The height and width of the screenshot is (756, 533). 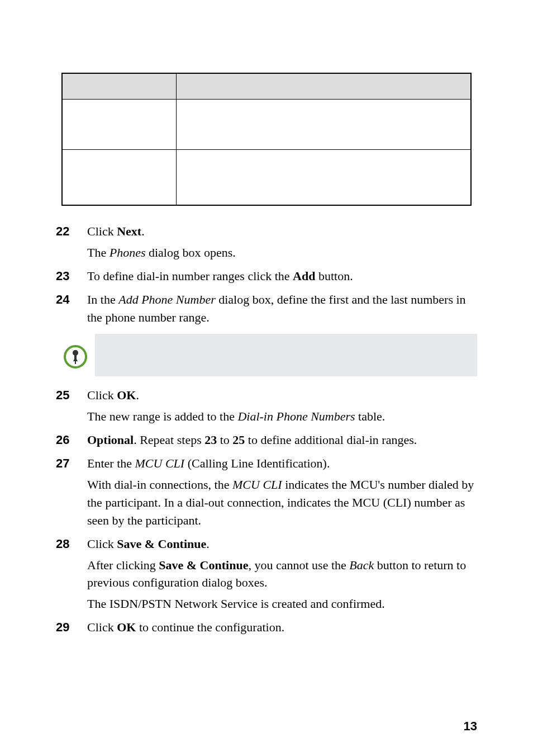 I want to click on step-subtext: After clicking Save & Continue, you cann…, so click(x=282, y=574).